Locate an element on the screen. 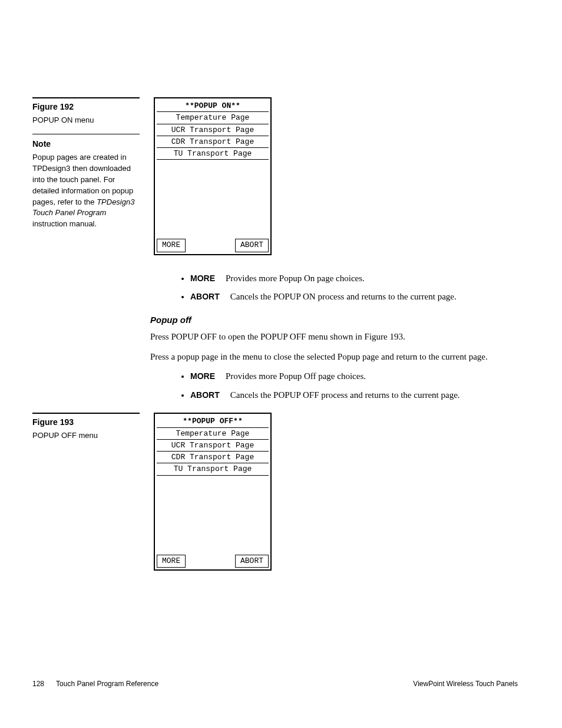 Image resolution: width=562 pixels, height=728 pixels. sidebar-fig192: Figure 192 POPUP ON menu Note Popup page… is located at coordinates (91, 164).